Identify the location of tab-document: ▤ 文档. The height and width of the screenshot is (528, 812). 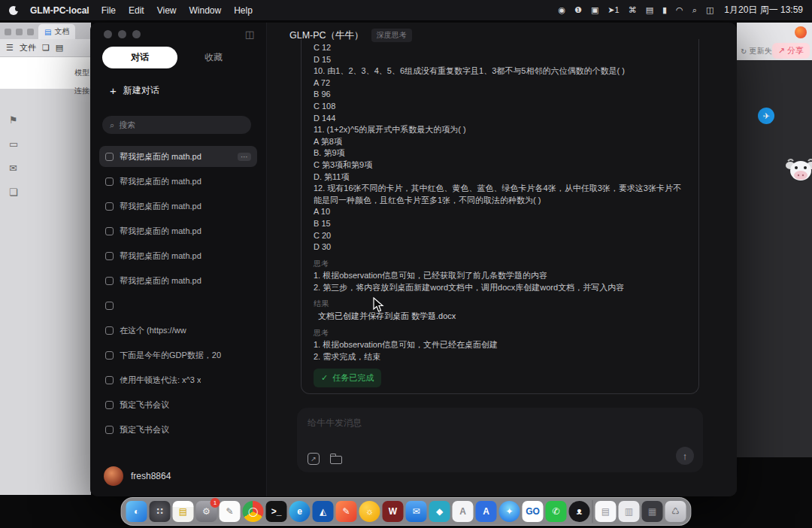
(57, 32).